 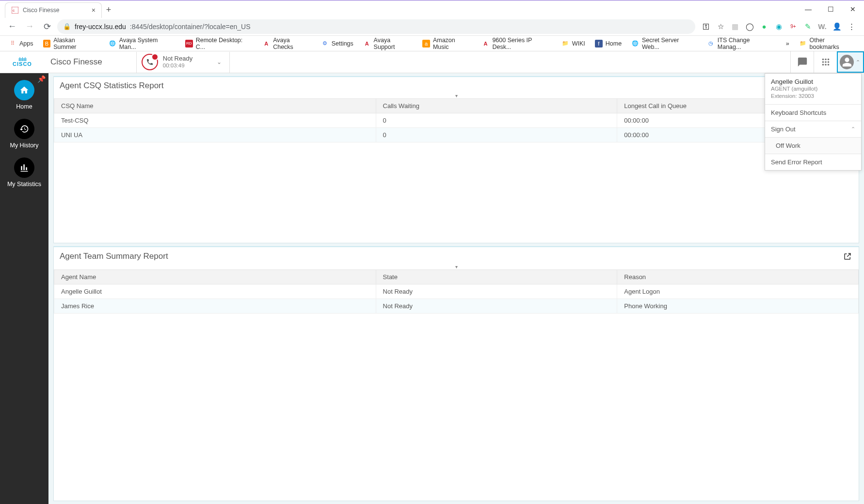 I want to click on maximize-button: ☐, so click(x=831, y=9).